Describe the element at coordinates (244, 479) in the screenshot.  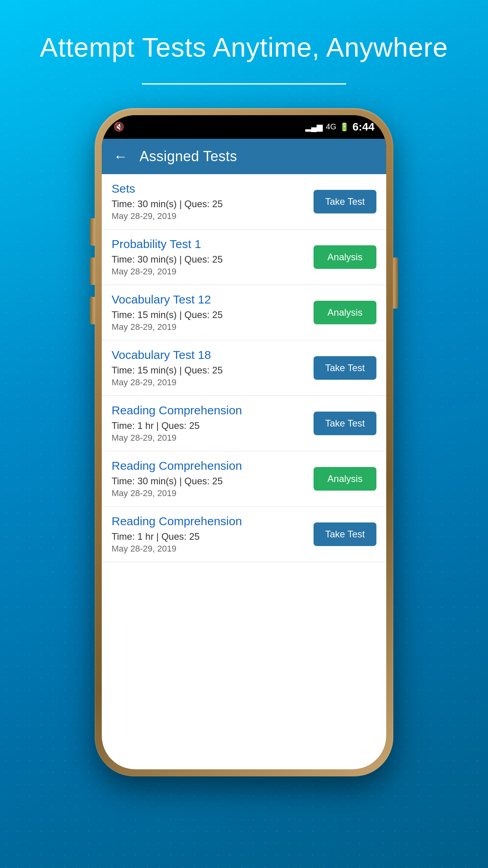
I see `test-item-6: Reading Comprehension Time: 30 min(s) | …` at that location.